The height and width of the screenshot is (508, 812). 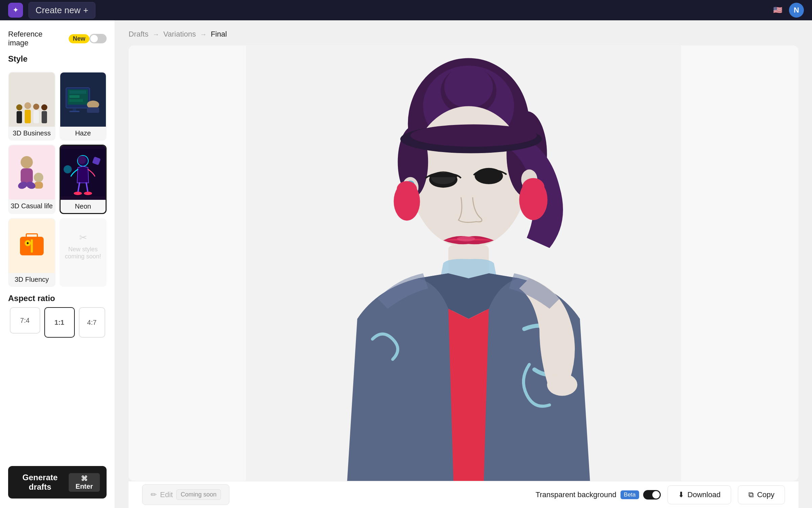 What do you see at coordinates (83, 253) in the screenshot?
I see `coming-soon-text: New styles coming soon!` at bounding box center [83, 253].